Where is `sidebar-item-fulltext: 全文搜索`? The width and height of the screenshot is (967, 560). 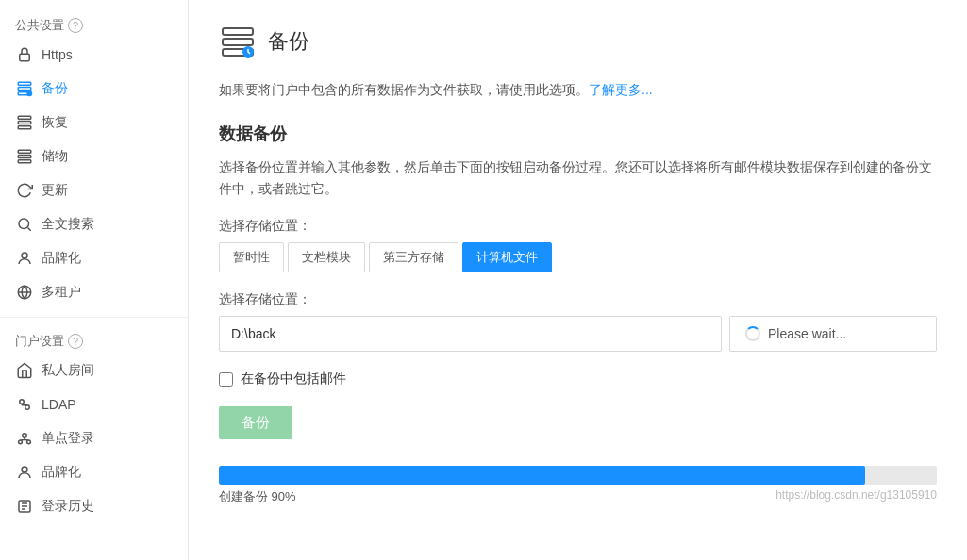
sidebar-item-fulltext: 全文搜索 is located at coordinates (94, 224).